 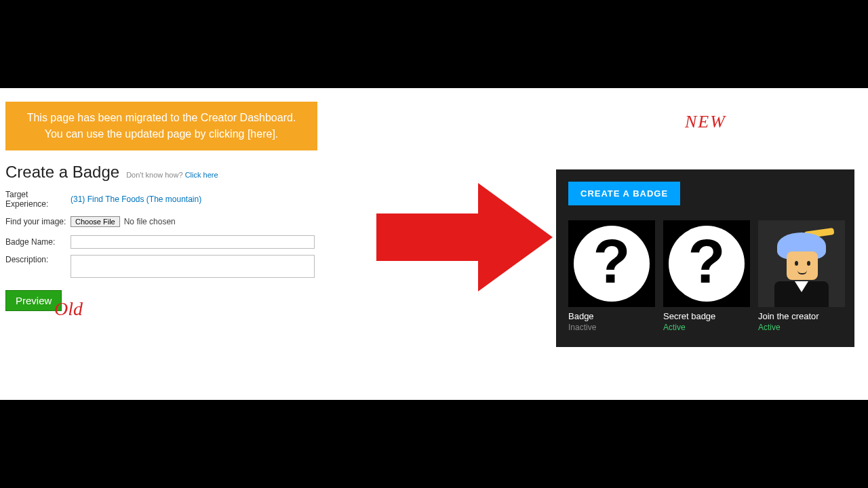 What do you see at coordinates (172, 175) in the screenshot?
I see `help-hint: Don't know how? Click here` at bounding box center [172, 175].